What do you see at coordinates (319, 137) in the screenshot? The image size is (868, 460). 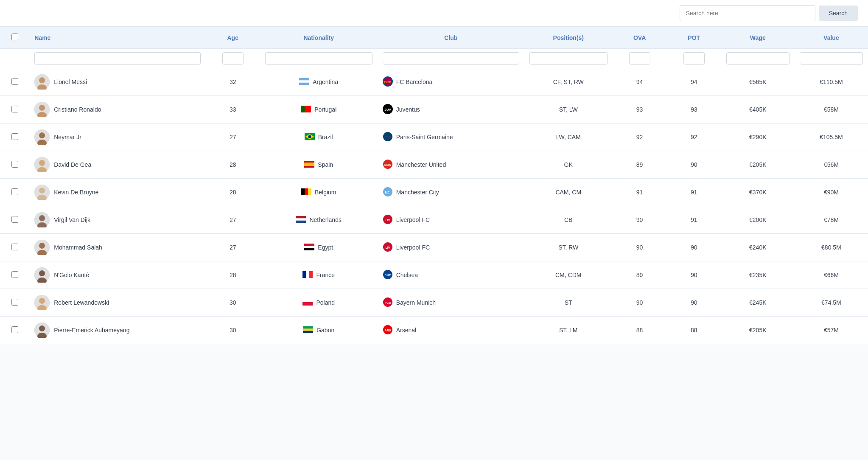 I see `row-nationality: Brazil` at bounding box center [319, 137].